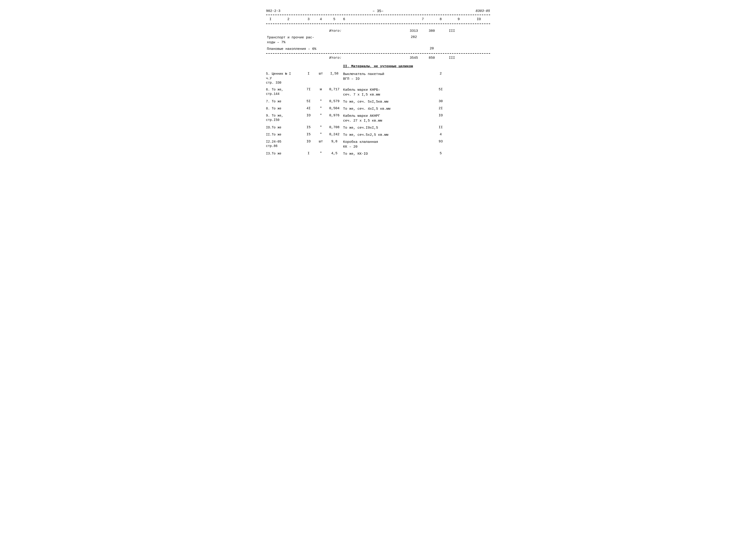 The image size is (756, 540). What do you see at coordinates (423, 19) in the screenshot?
I see `header-col7: 7` at bounding box center [423, 19].